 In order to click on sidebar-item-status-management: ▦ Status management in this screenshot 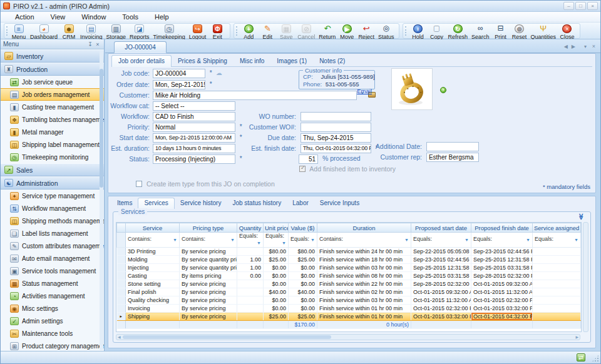, I will do `click(53, 283)`.